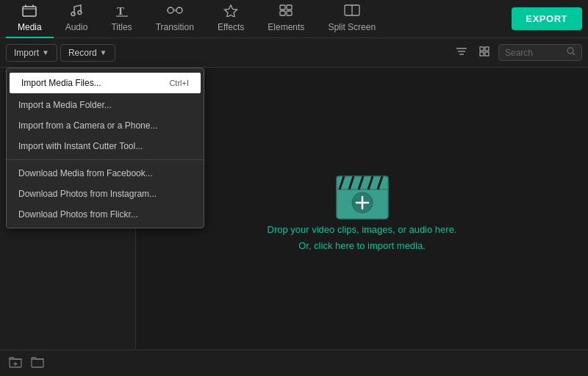  What do you see at coordinates (105, 194) in the screenshot?
I see `dropdown-item-instagram: Download Photos from Instagram...` at bounding box center [105, 194].